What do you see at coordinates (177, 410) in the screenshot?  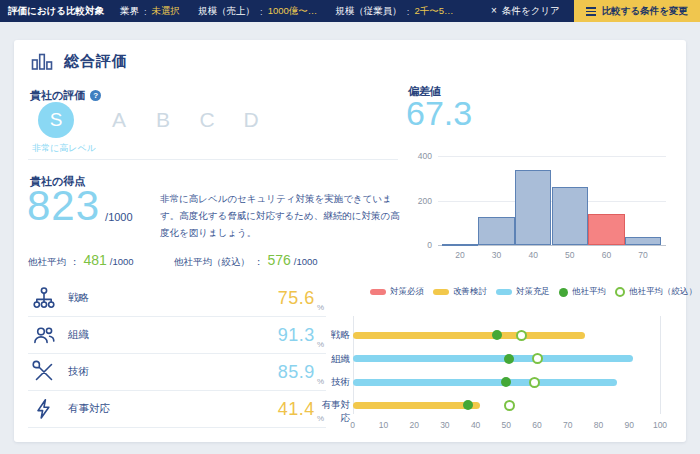 I see `category-row: 有事対応41.4%` at bounding box center [177, 410].